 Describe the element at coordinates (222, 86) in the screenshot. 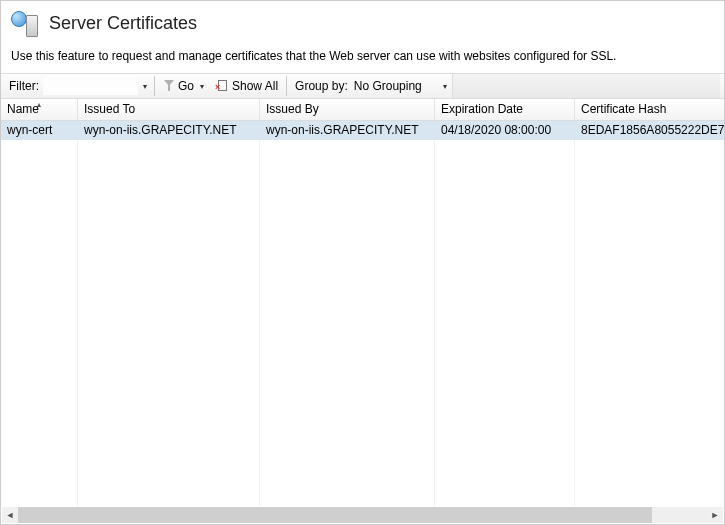

I see `show-all-icon: ×` at that location.